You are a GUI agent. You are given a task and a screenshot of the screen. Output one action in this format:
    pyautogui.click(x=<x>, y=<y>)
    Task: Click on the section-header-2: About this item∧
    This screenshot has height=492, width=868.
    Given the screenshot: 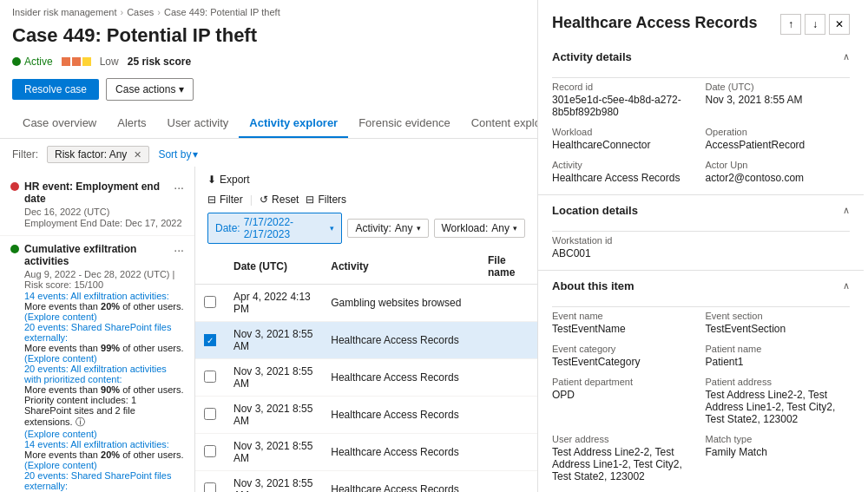 What is the action you would take?
    pyautogui.click(x=701, y=285)
    